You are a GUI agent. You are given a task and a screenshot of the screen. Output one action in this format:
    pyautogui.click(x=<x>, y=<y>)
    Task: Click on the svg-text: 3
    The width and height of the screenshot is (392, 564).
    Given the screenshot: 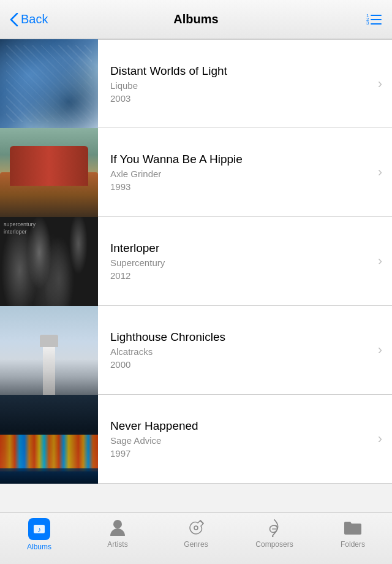 What is the action you would take?
    pyautogui.click(x=368, y=23)
    